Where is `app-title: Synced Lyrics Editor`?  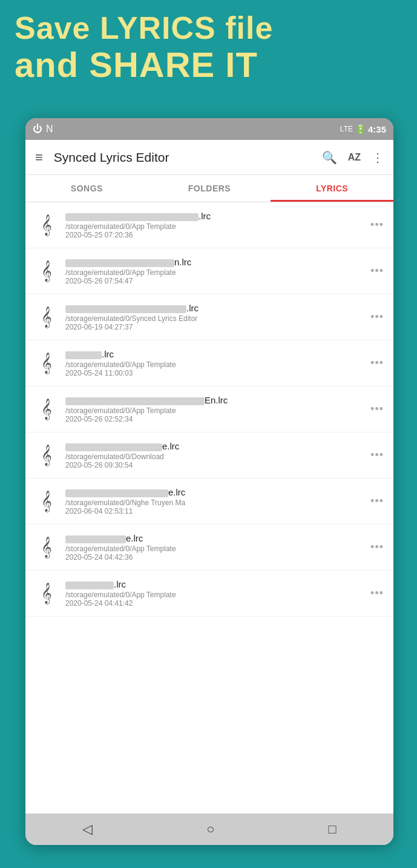 app-title: Synced Lyrics Editor is located at coordinates (188, 157).